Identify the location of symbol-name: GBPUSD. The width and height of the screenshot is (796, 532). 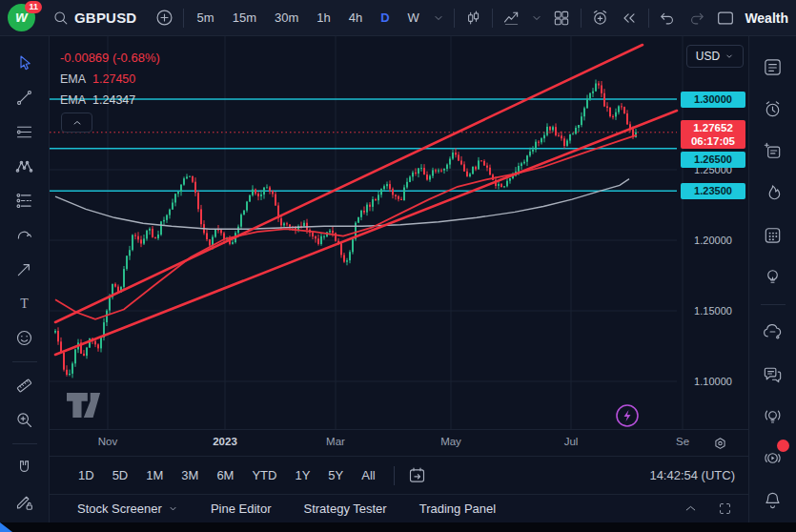
(105, 17).